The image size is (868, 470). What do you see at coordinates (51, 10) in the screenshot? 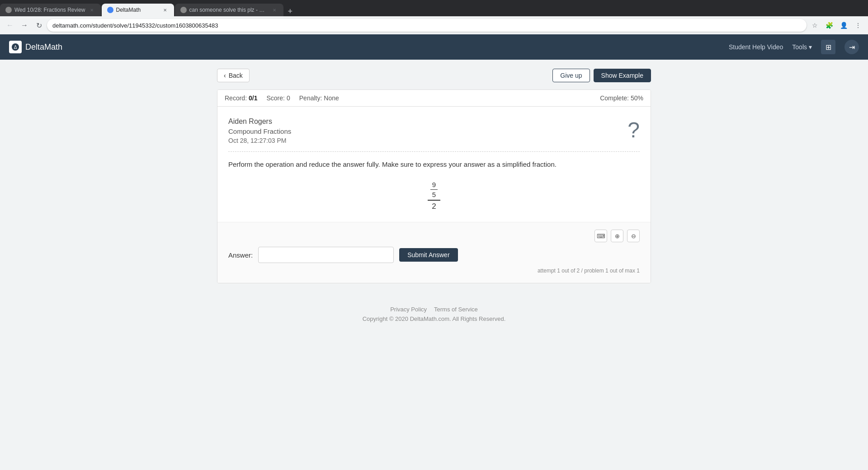
I see `tab-fractions-review: Wed 10/28: Fractions Review ✕` at bounding box center [51, 10].